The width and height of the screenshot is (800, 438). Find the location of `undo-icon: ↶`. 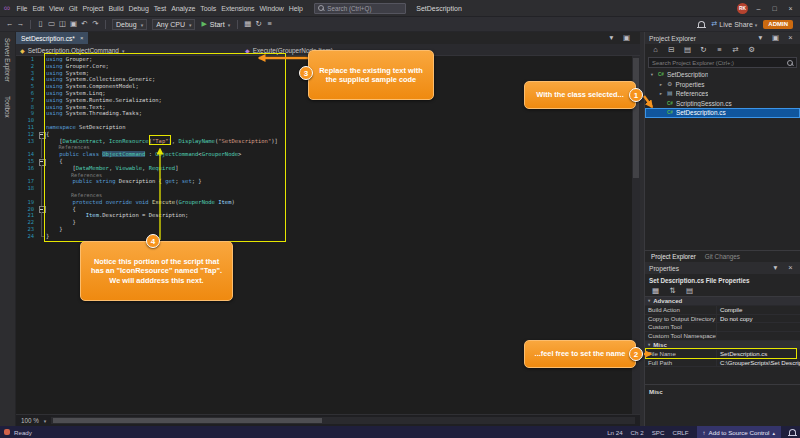

undo-icon: ↶ is located at coordinates (84, 24).